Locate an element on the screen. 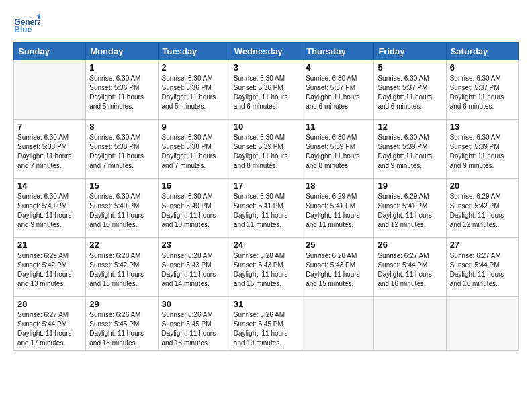  day-number: 21 is located at coordinates (50, 244).